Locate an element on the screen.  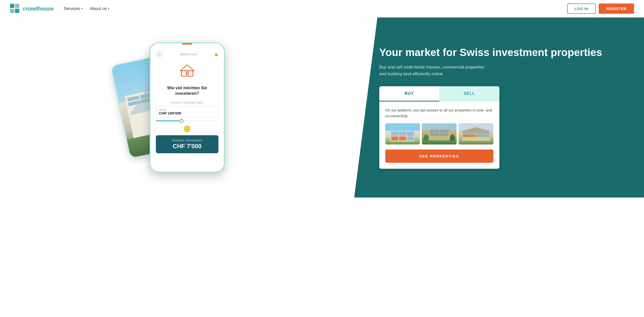
amount-box: Betrag CHF 100'000 is located at coordinates (187, 112).